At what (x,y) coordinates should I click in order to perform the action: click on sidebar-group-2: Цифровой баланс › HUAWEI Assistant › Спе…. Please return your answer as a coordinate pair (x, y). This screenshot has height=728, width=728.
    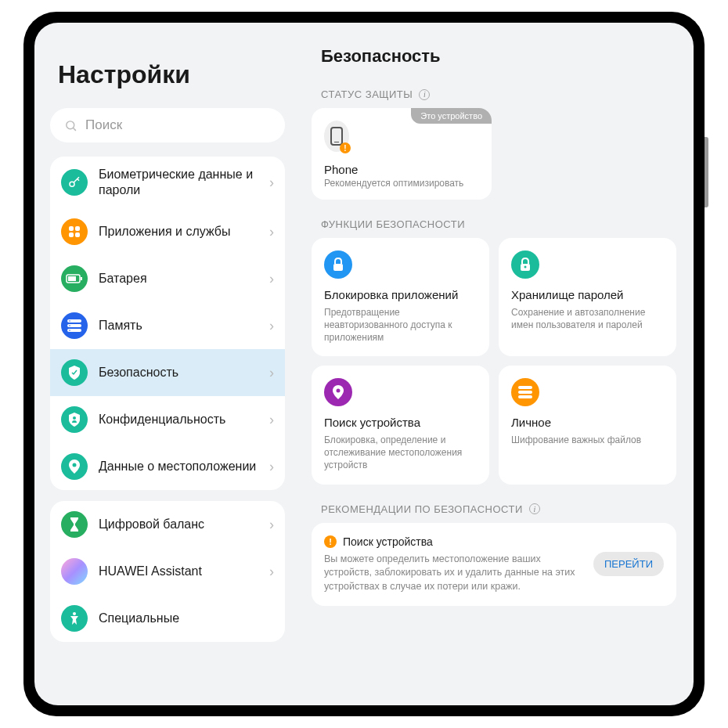
    Looking at the image, I should click on (168, 571).